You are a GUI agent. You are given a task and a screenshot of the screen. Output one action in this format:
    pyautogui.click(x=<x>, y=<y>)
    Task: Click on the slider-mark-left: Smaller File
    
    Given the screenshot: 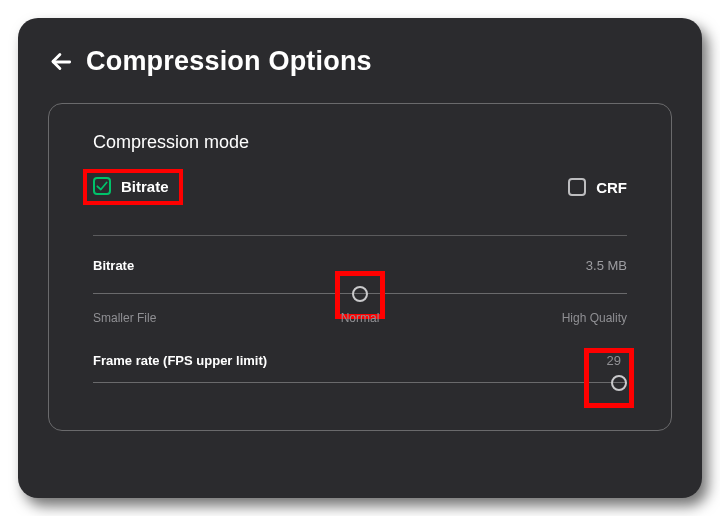 What is the action you would take?
    pyautogui.click(x=124, y=318)
    